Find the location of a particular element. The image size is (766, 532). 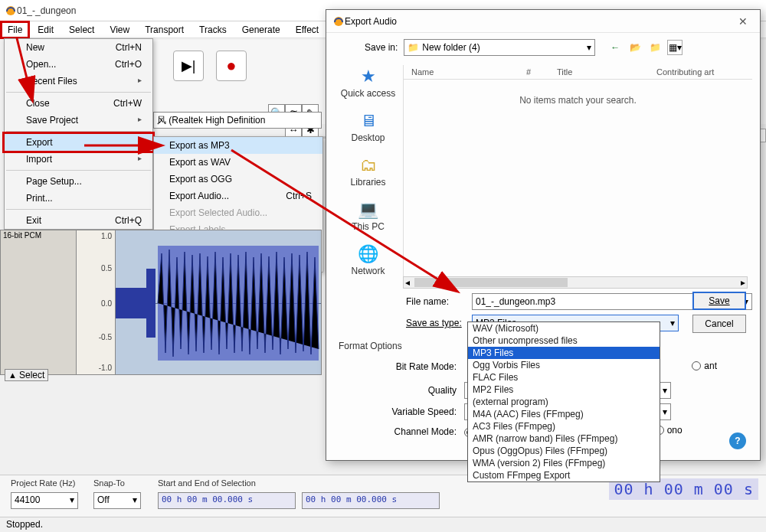

save-button: Save is located at coordinates (719, 301).